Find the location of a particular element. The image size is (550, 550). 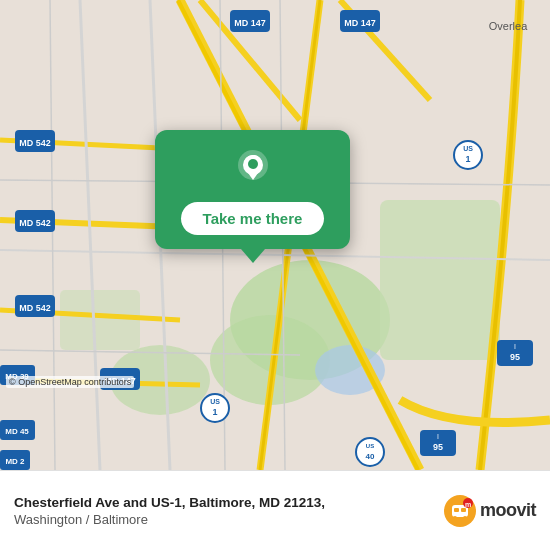

location-info: Chesterfield Ave and US-1, Baltimore, MD… is located at coordinates (229, 510).